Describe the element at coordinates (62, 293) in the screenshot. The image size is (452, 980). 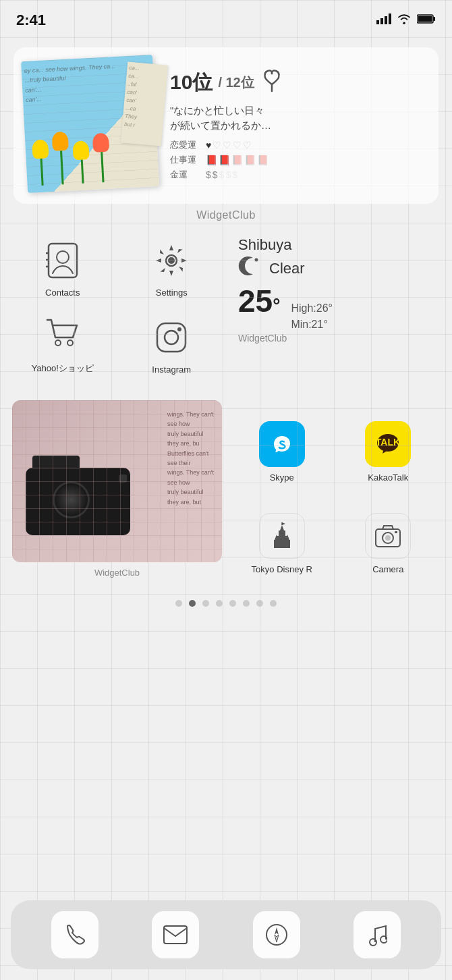
I see `contacts-label: Contacts` at that location.